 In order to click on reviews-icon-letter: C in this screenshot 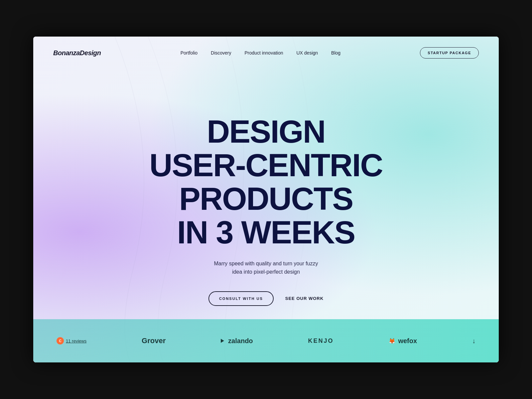, I will do `click(60, 341)`.